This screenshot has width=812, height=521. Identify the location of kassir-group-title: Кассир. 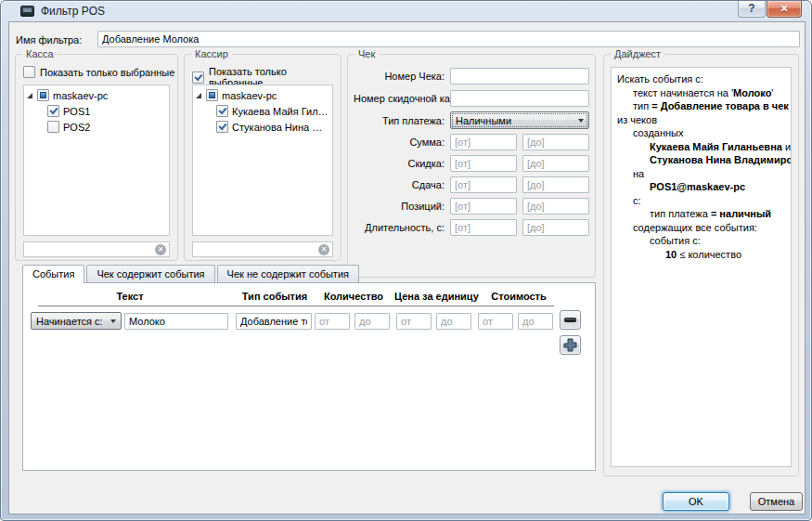
(212, 54).